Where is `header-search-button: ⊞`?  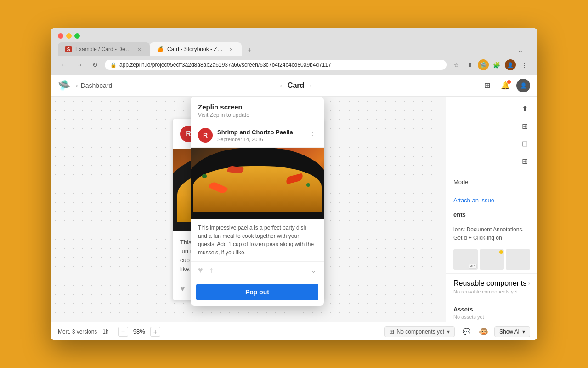 header-search-button: ⊞ is located at coordinates (487, 86).